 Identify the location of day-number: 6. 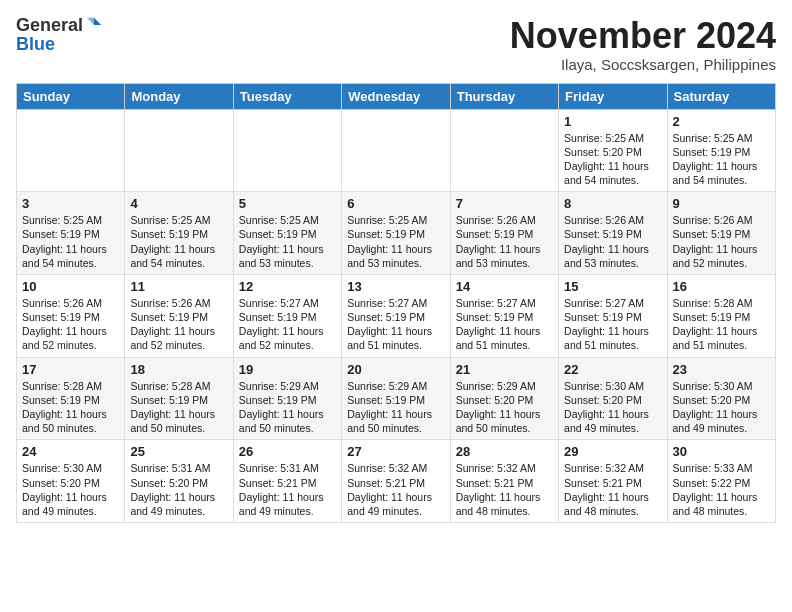
(396, 204).